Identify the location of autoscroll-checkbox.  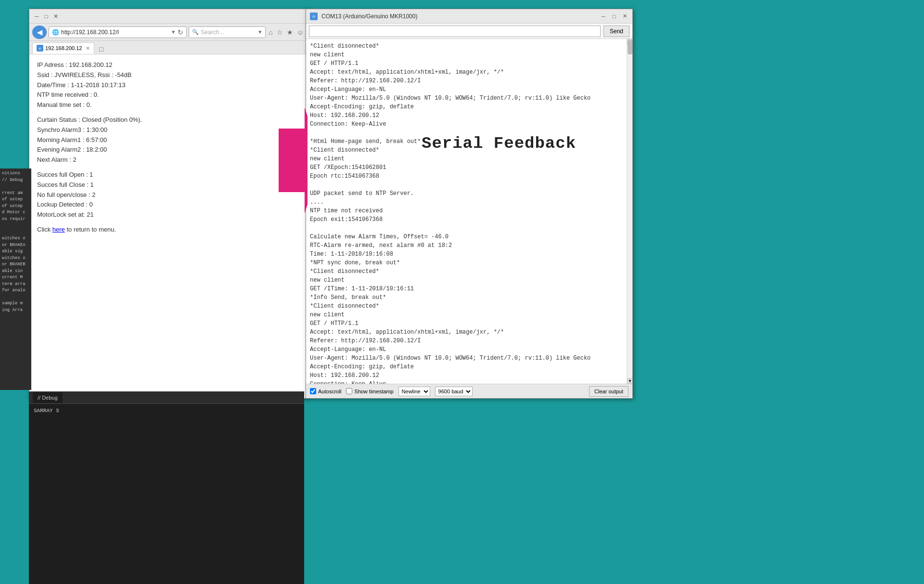
(313, 391).